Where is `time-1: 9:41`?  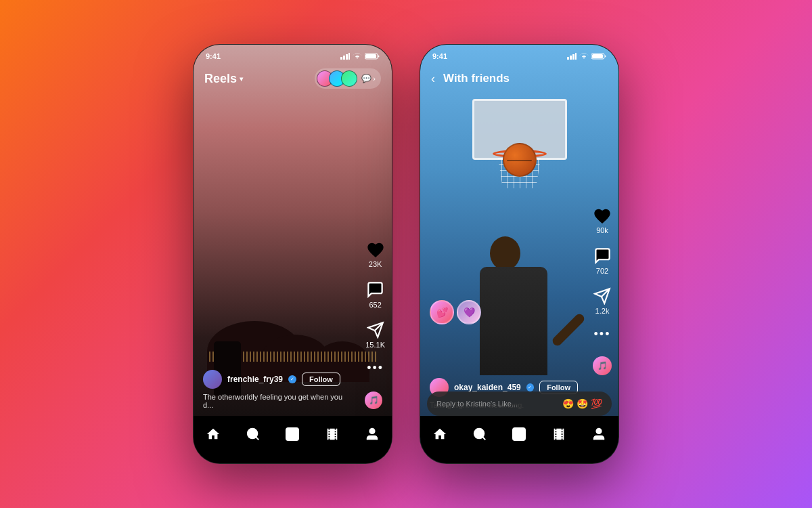 time-1: 9:41 is located at coordinates (213, 56).